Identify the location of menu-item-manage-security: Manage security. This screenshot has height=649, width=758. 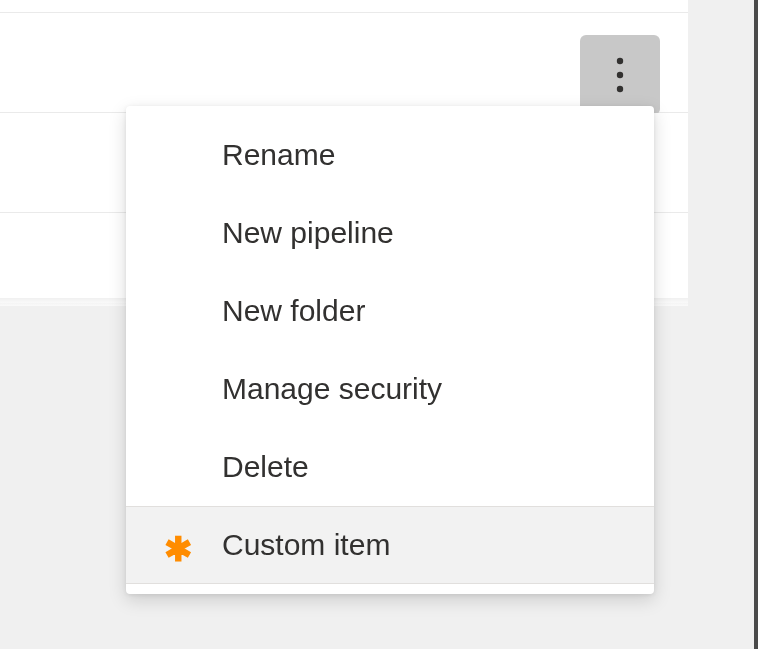
(390, 389).